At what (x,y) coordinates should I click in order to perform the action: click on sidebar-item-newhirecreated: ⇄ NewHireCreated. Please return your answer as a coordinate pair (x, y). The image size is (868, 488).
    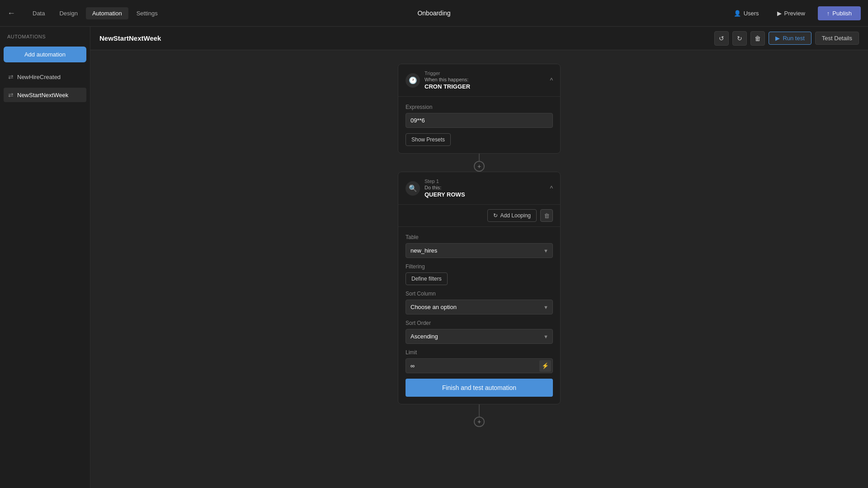
    Looking at the image, I should click on (45, 77).